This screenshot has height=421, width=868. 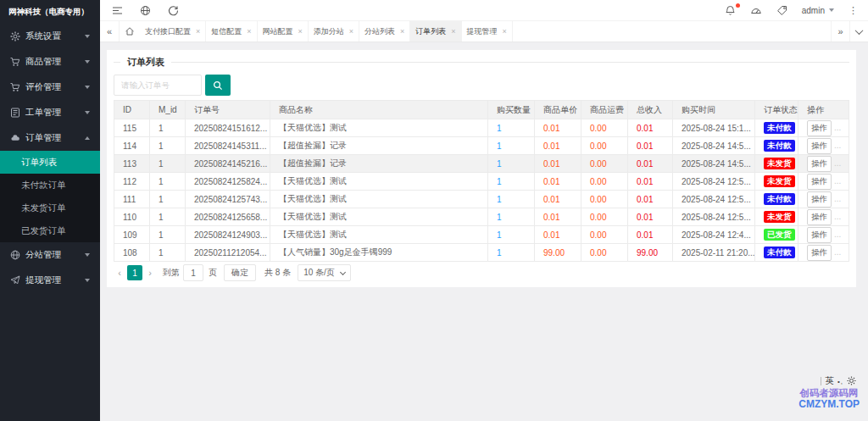 What do you see at coordinates (283, 31) in the screenshot?
I see `tab-2: 网站配置×` at bounding box center [283, 31].